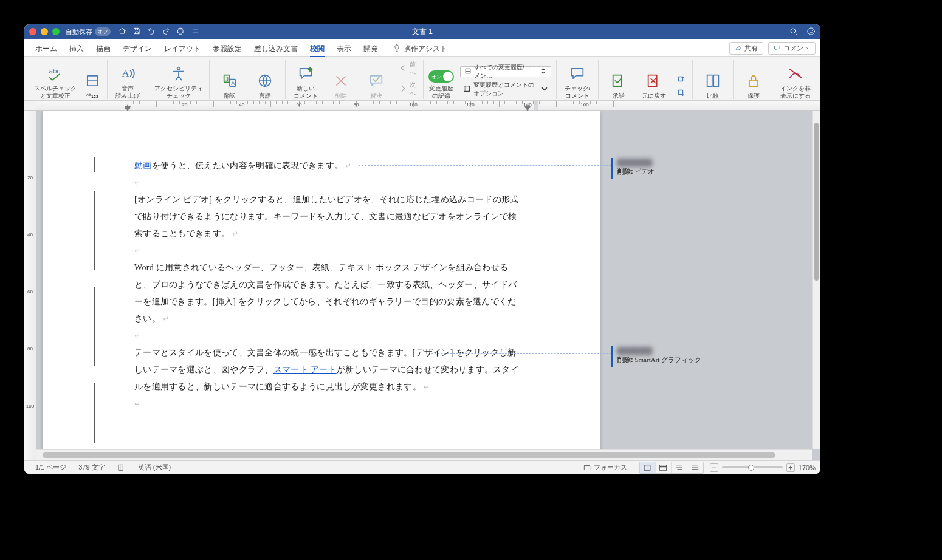 The image size is (942, 560). What do you see at coordinates (397, 49) in the screenshot?
I see `lightbulb-icon` at bounding box center [397, 49].